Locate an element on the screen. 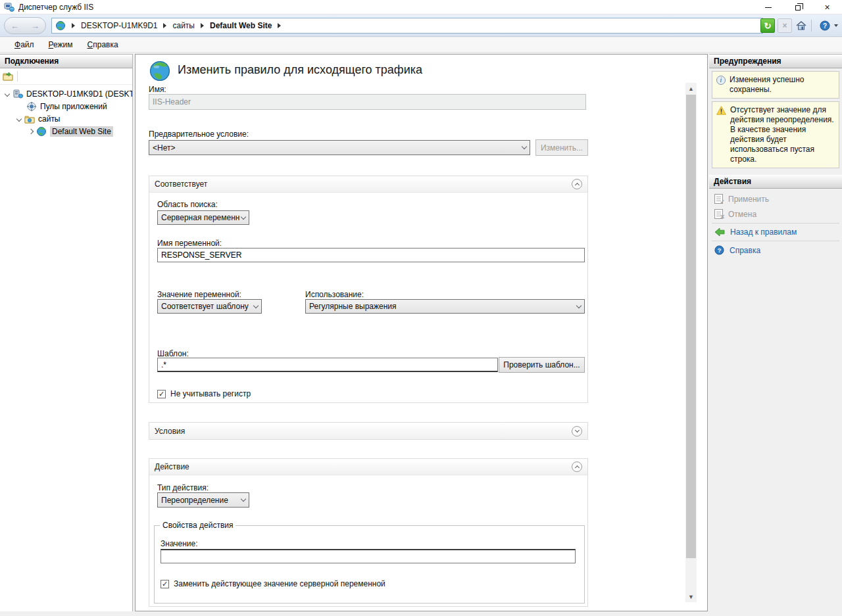 The image size is (842, 616). match-section-header: Соответствует is located at coordinates (368, 184).